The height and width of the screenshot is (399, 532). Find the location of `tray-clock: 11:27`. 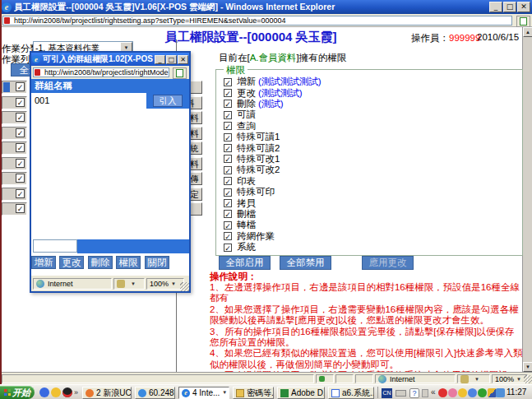

tray-clock: 11:27 is located at coordinates (516, 392).